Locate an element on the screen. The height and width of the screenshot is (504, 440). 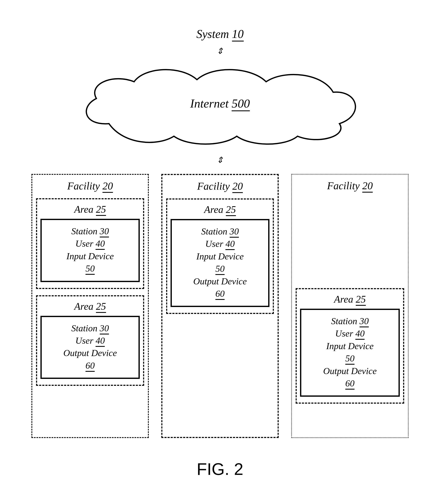
station-box: Station 30 User 40 Output Device60 is located at coordinates (90, 347).